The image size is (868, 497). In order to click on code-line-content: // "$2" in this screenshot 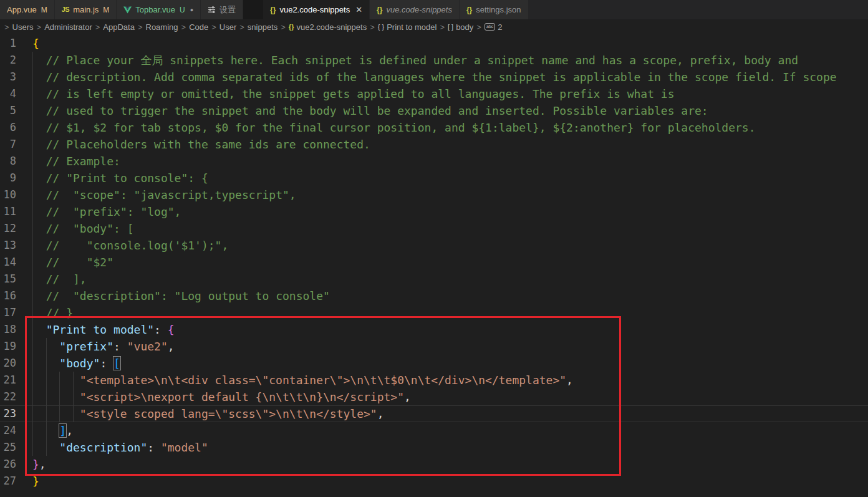, I will do `click(450, 262)`.